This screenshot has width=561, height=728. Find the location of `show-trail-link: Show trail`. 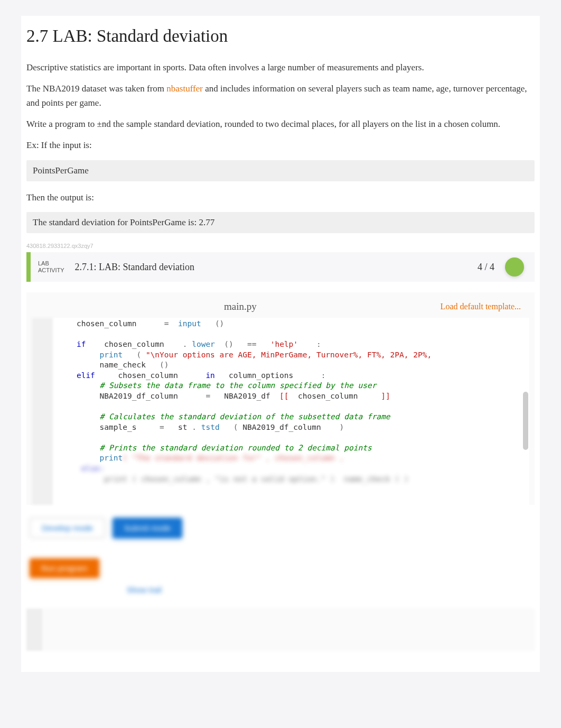

show-trail-link: Show trail is located at coordinates (144, 590).